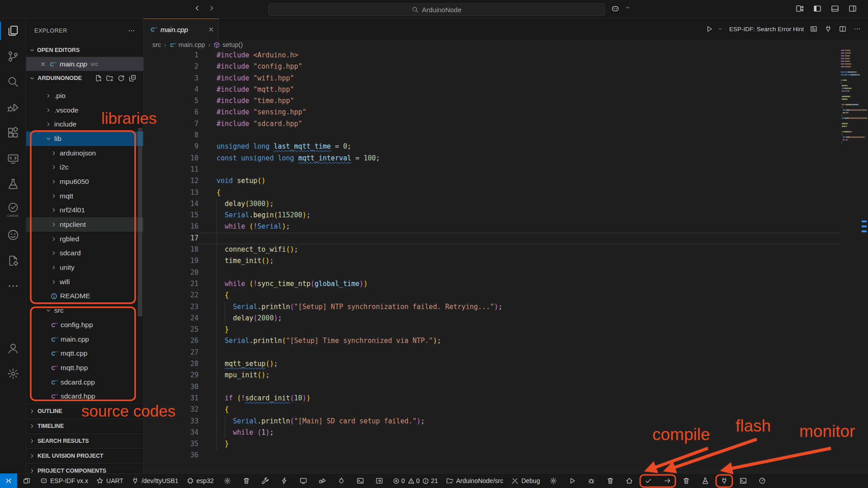  Describe the element at coordinates (629, 481) in the screenshot. I see `status-pio-home` at that location.